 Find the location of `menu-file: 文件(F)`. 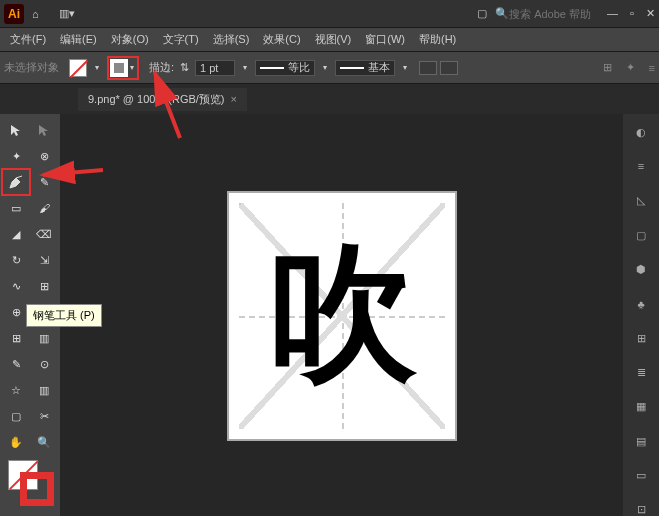

menu-file: 文件(F) is located at coordinates (28, 40).